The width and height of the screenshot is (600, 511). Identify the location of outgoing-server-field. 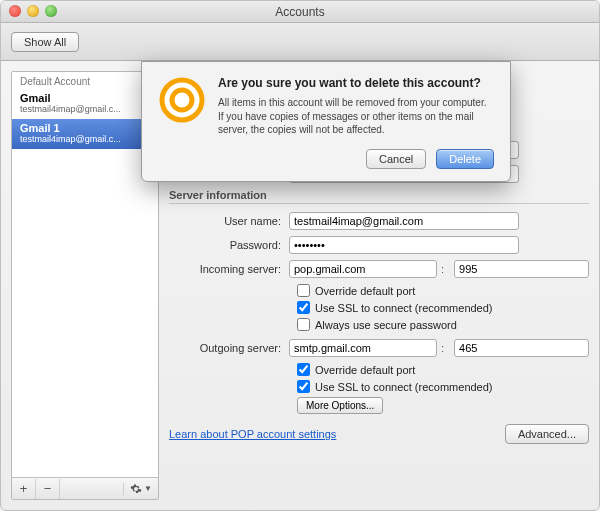
(363, 348).